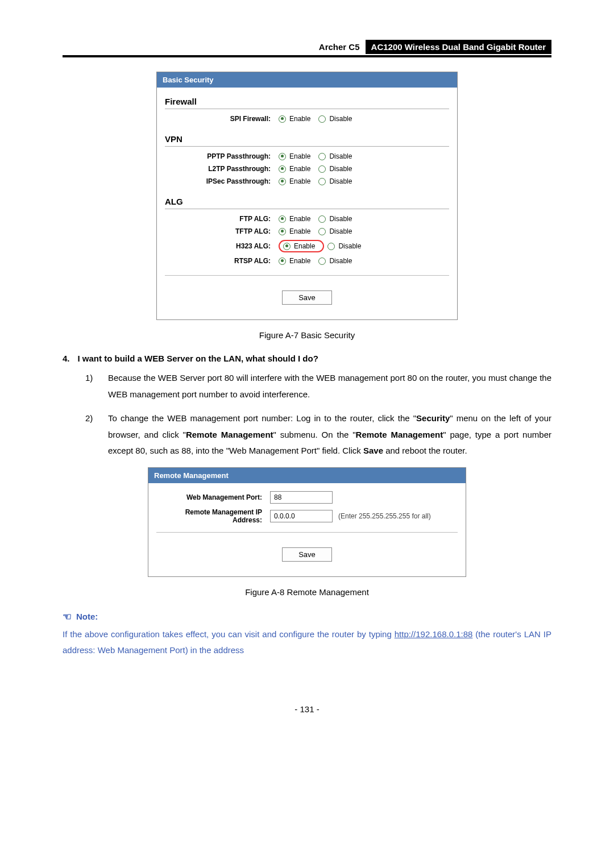 The height and width of the screenshot is (868, 614). Describe the element at coordinates (322, 182) in the screenshot. I see `radio-ipsec-disable` at that location.